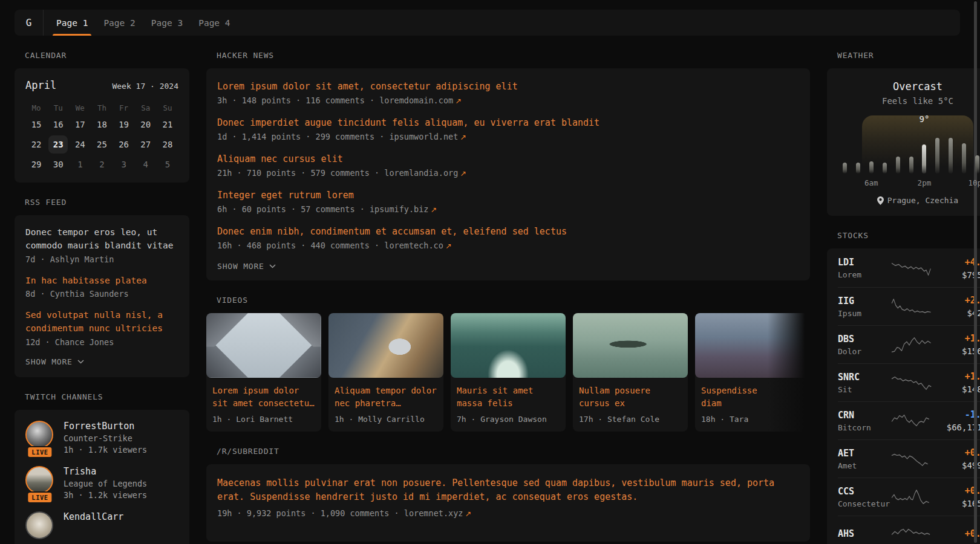 Image resolution: width=980 pixels, height=544 pixels. Describe the element at coordinates (508, 232) in the screenshot. I see `hackernews-item-title: Donec enim nibh, condimentum et accumsan…` at that location.